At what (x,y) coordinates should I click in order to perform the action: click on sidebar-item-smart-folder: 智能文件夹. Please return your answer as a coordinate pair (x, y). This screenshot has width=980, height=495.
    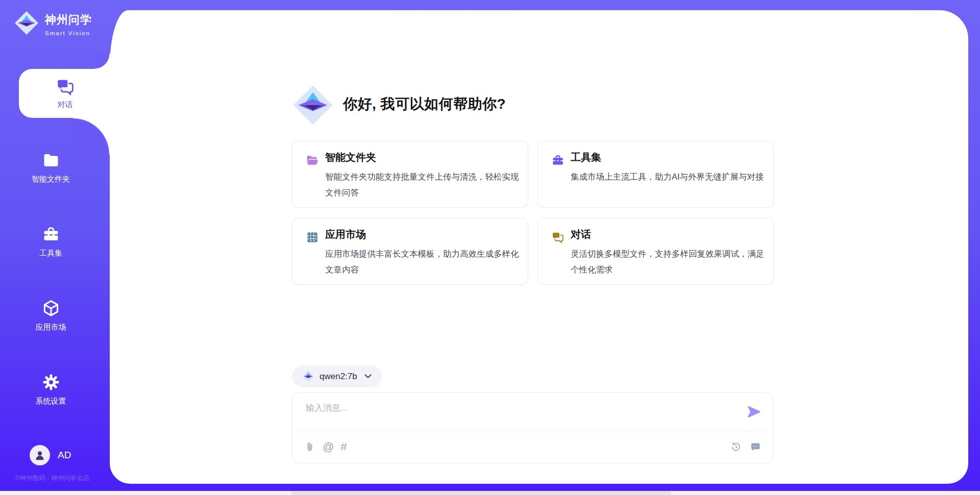
    Looking at the image, I should click on (55, 167).